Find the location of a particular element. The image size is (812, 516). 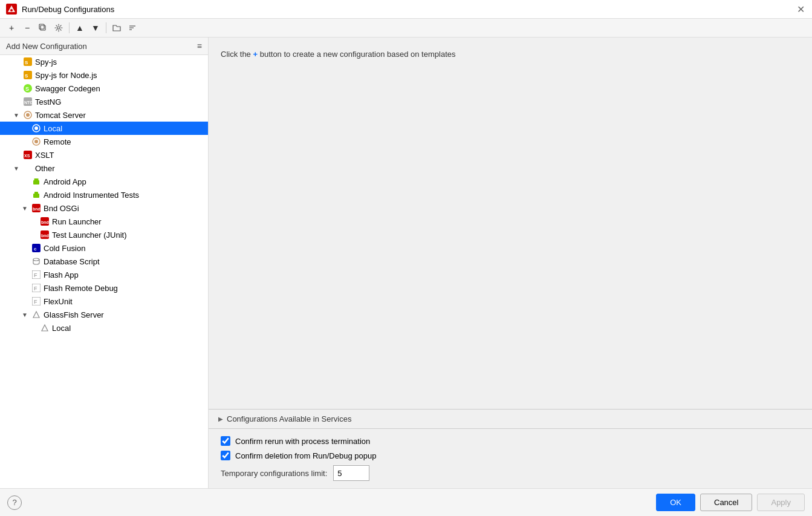

swagger-icon: S is located at coordinates (28, 88).